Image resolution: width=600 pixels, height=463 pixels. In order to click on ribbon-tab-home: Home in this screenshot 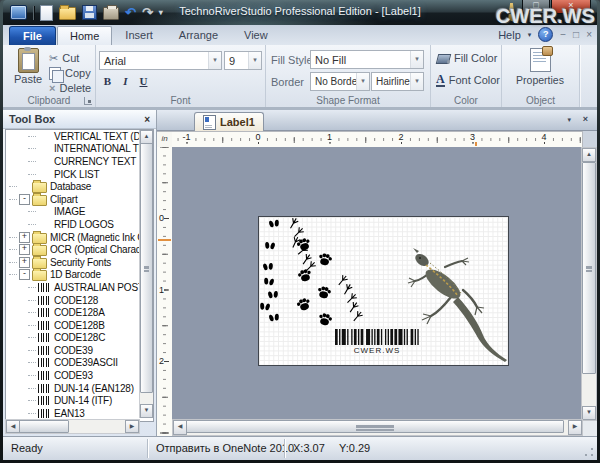, I will do `click(84, 36)`.